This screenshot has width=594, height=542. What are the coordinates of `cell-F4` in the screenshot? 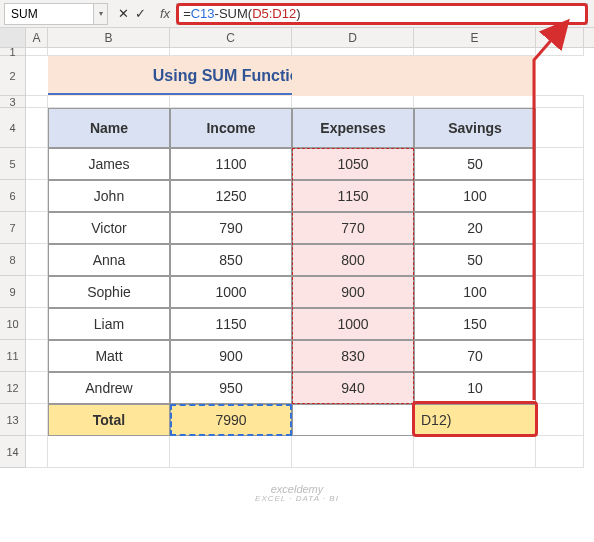 It's located at (560, 128).